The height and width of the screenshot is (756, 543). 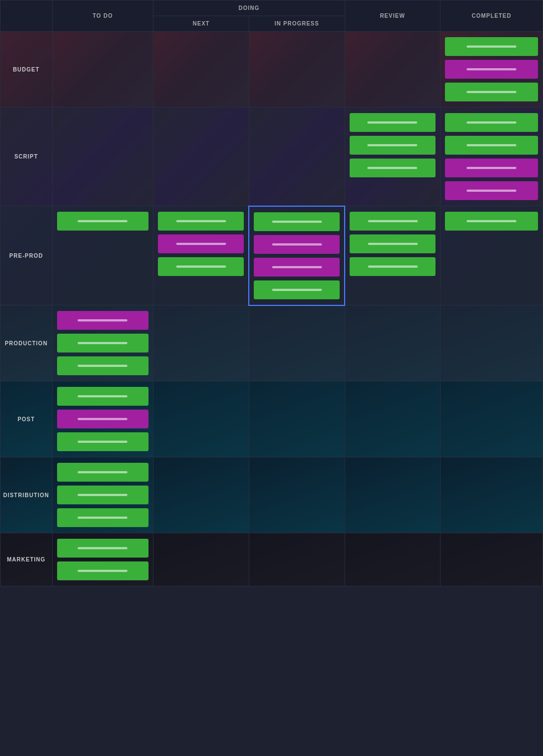 I want to click on review-label: REVIEW, so click(x=392, y=16).